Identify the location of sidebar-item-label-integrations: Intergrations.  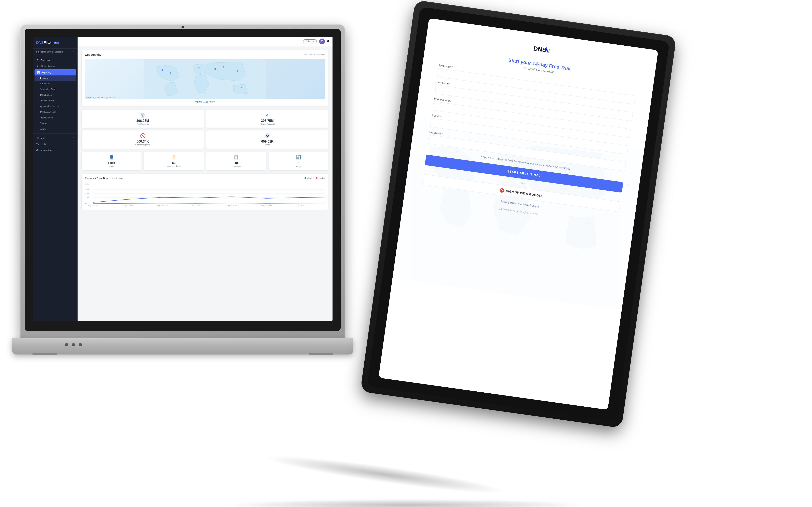
(47, 150).